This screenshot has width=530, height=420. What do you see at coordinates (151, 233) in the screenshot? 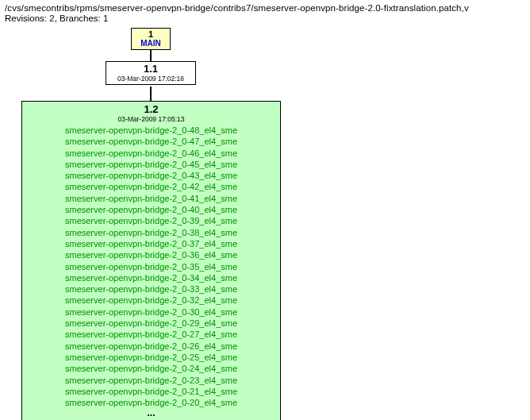
I see `tag-label: smeserver-openvpn-bridge-2_0-38_el4_sme` at bounding box center [151, 233].